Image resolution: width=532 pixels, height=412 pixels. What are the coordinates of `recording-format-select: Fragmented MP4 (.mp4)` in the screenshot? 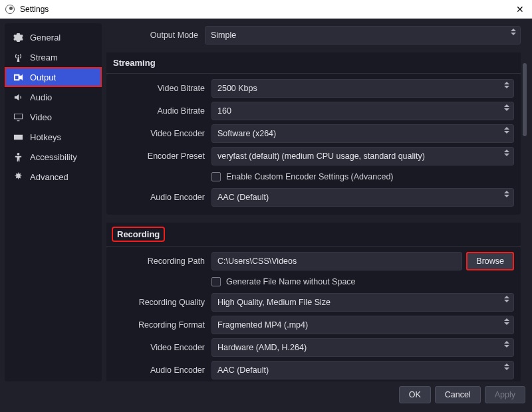 It's located at (363, 325).